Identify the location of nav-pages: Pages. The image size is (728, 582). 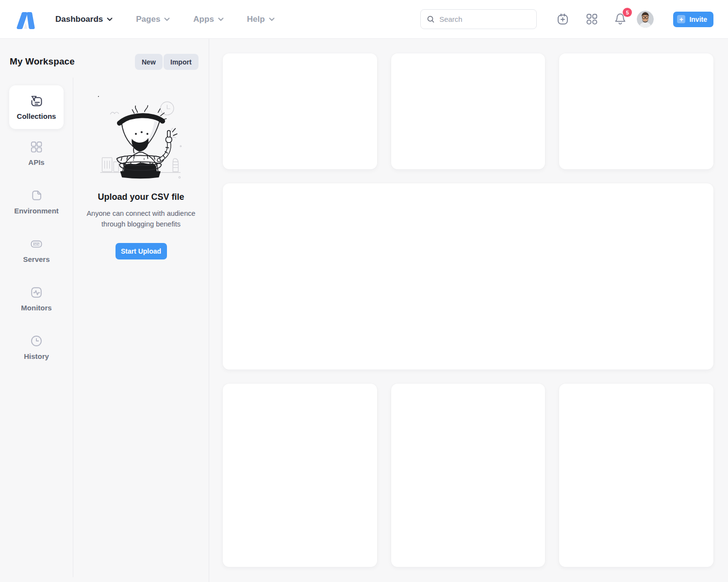
(153, 19).